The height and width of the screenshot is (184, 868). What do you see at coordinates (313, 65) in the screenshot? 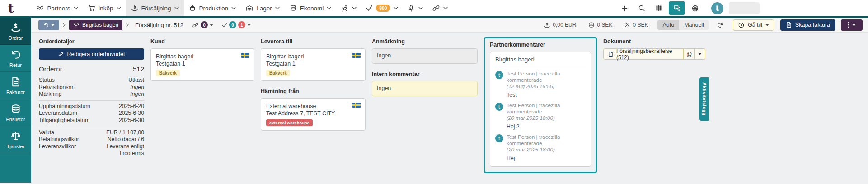
I see `deliver-to-card: Birgittas bageri Testgatan 1 Bakverk` at bounding box center [313, 65].